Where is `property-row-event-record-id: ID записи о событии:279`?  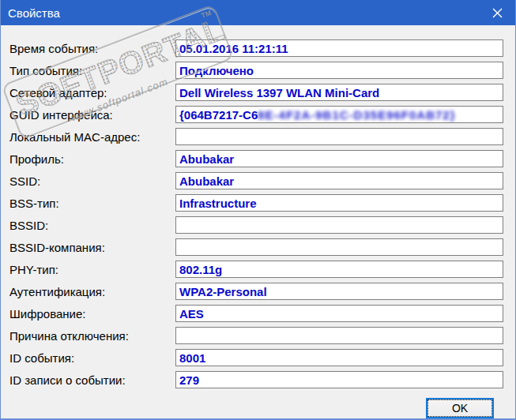 property-row-event-record-id: ID записи о событии:279 is located at coordinates (256, 380).